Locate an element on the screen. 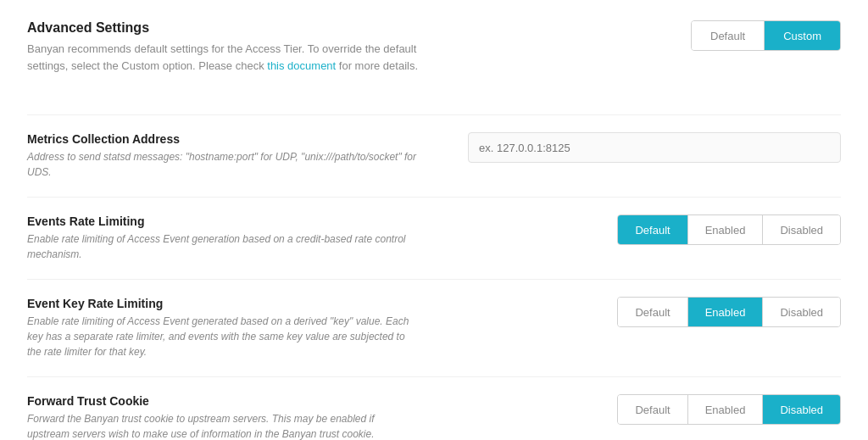 The width and height of the screenshot is (868, 440). section-right-metrics-collection is located at coordinates (654, 148).